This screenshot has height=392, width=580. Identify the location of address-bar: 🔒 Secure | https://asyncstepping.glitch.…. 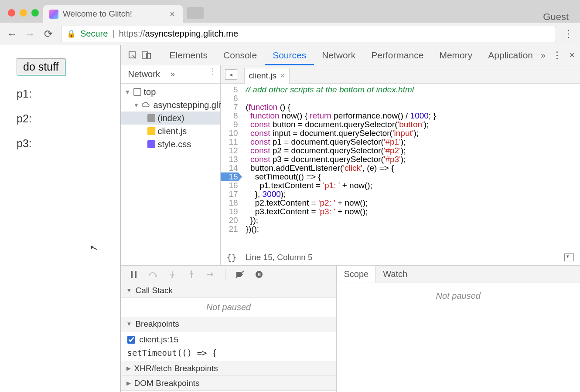
(309, 34).